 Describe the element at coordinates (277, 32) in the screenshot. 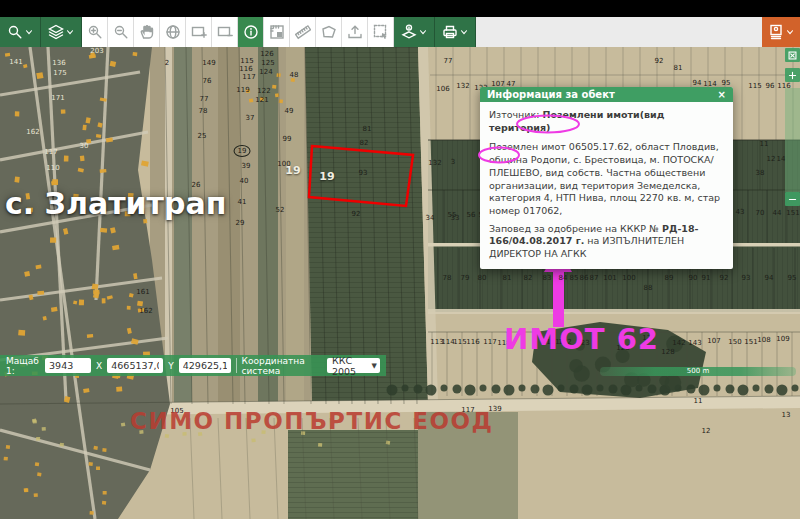

I see `measure-area-button` at that location.